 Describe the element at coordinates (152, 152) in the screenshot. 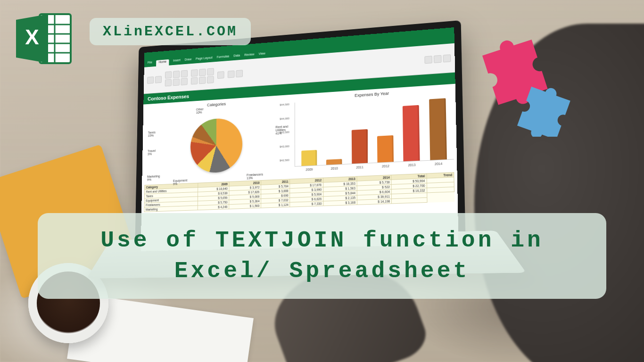

I see `pie-label-travel: Travel3%` at that location.